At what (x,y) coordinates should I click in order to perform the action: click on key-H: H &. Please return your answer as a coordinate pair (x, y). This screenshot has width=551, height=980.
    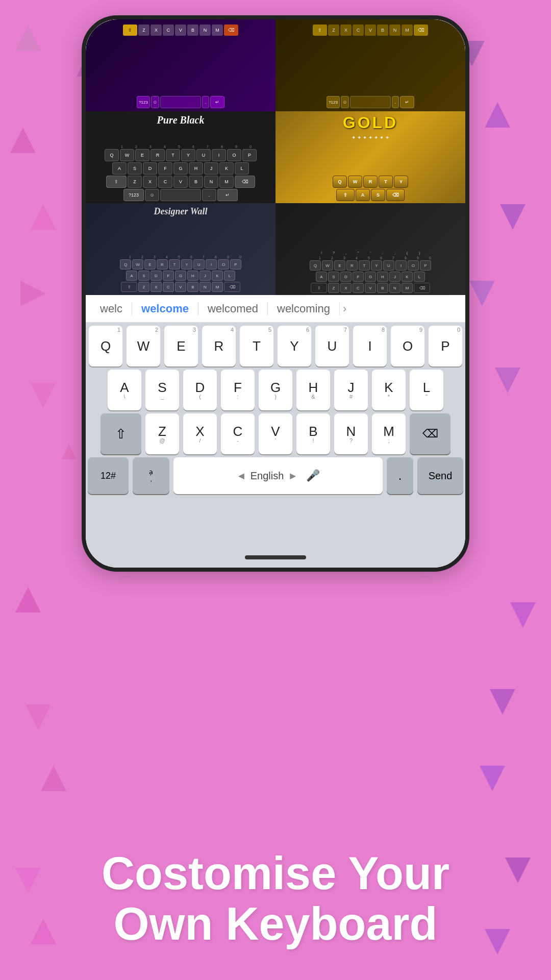
    Looking at the image, I should click on (313, 390).